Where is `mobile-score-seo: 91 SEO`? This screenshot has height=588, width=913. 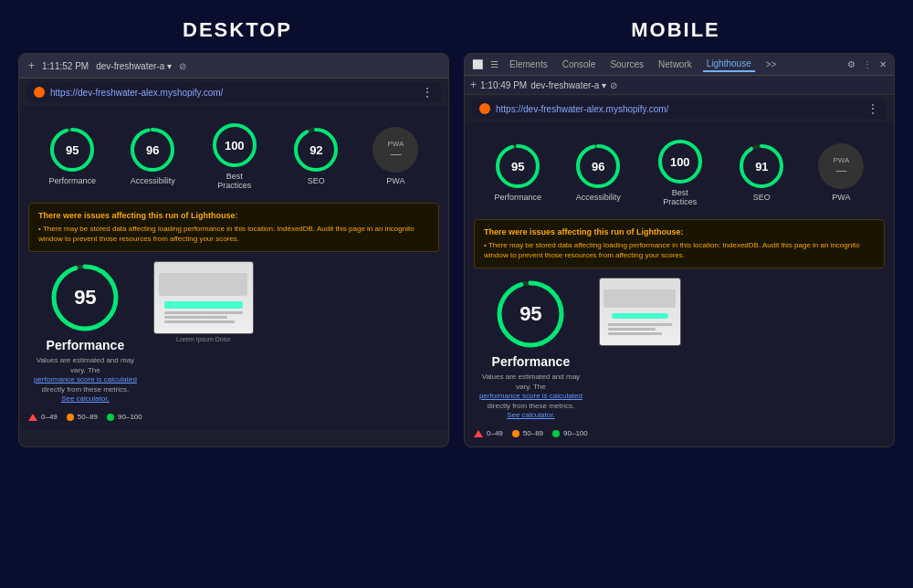
mobile-score-seo: 91 SEO is located at coordinates (761, 173).